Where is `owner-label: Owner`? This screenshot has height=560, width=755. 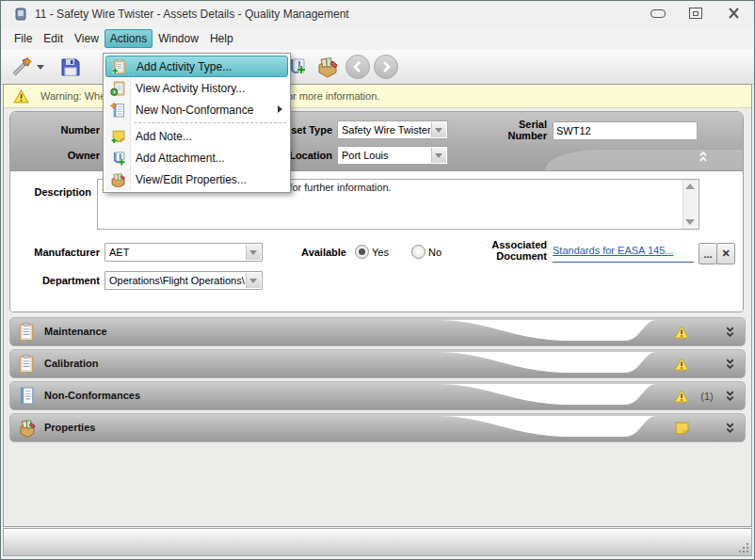 owner-label: Owner is located at coordinates (55, 155).